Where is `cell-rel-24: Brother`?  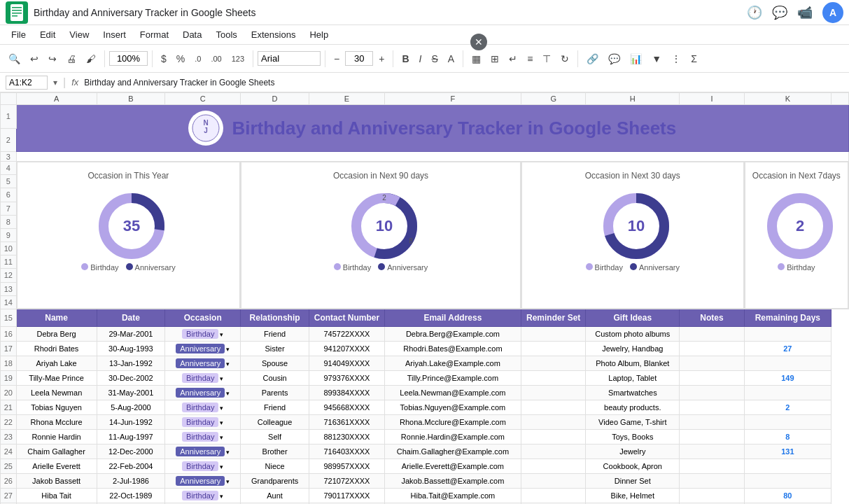
cell-rel-24: Brother is located at coordinates (275, 452).